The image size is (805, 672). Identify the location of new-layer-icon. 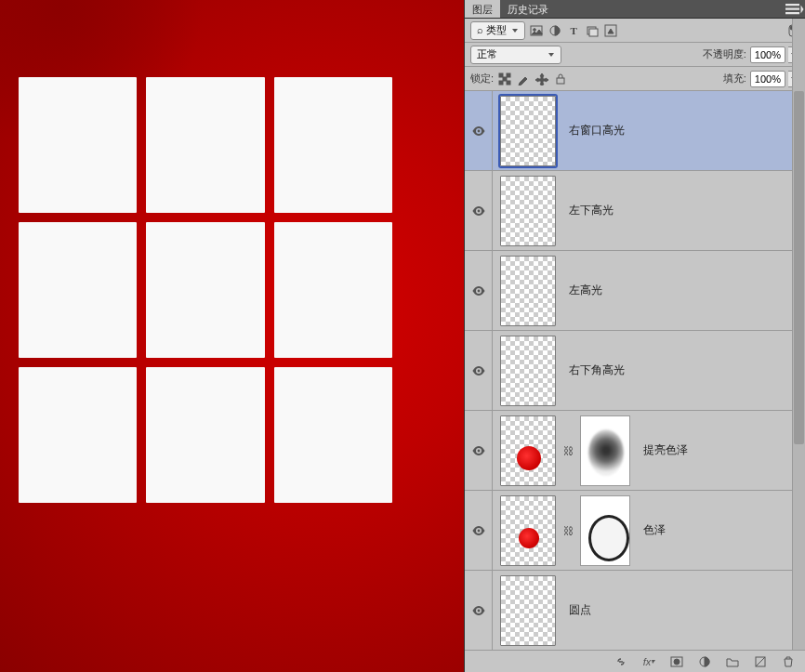
(760, 662).